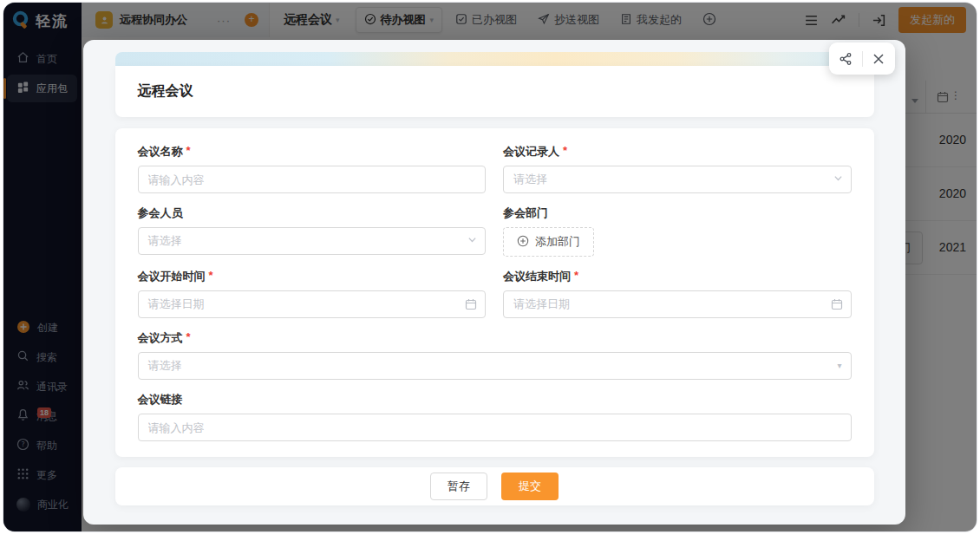 The height and width of the screenshot is (541, 980). What do you see at coordinates (459, 486) in the screenshot?
I see `save-draft-button: 暂存` at bounding box center [459, 486].